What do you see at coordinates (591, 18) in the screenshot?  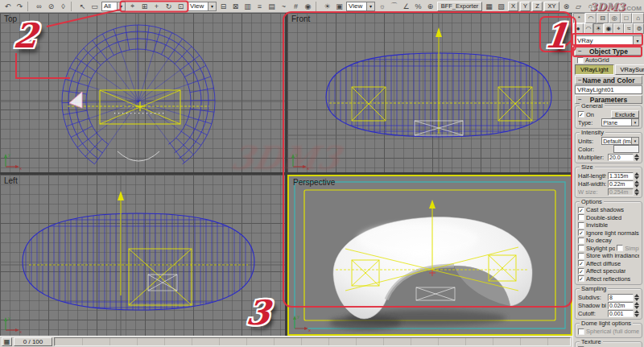 I see `tab-modify-tab: ◠` at bounding box center [591, 18].